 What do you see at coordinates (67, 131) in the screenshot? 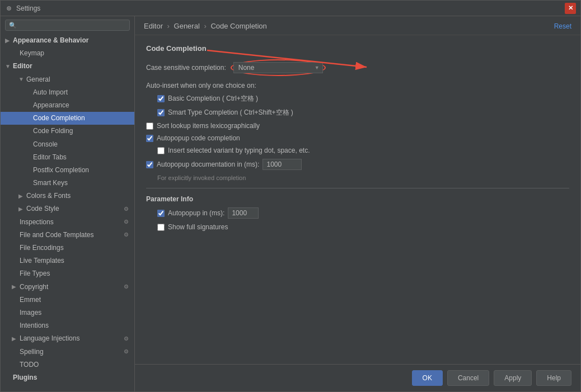
I see `sidebar-item-code-folding: Code Folding` at bounding box center [67, 131].